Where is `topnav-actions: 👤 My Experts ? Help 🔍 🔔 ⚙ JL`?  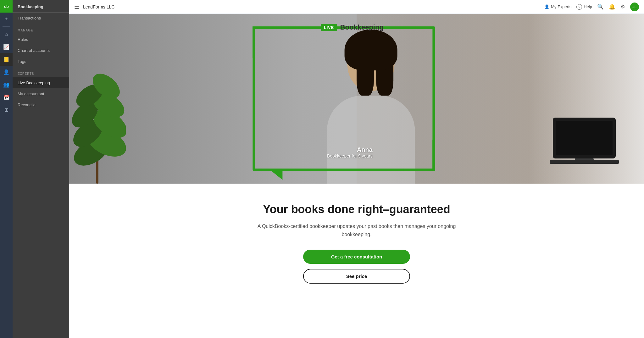
topnav-actions: 👤 My Experts ? Help 🔍 🔔 ⚙ JL is located at coordinates (592, 7).